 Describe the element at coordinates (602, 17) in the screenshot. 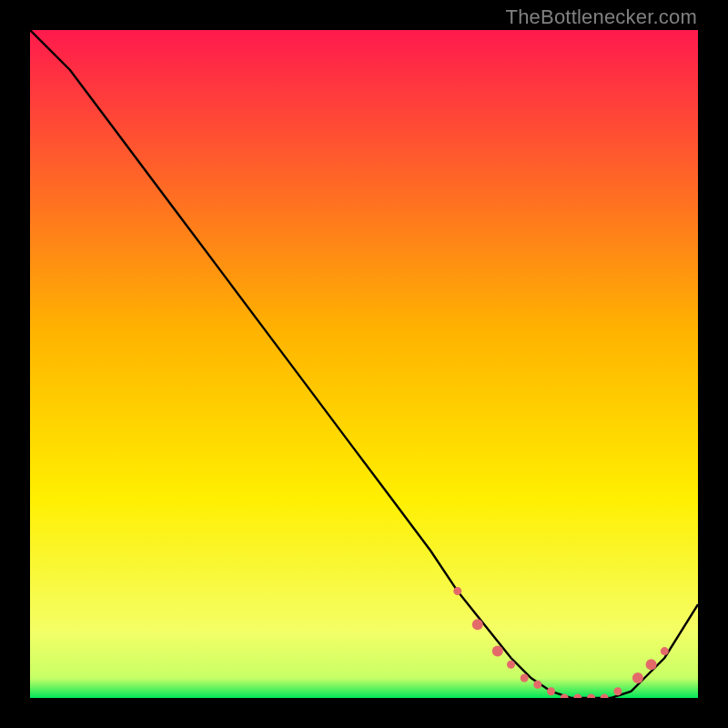

I see `watermark-text: TheBottlenecker.com` at that location.